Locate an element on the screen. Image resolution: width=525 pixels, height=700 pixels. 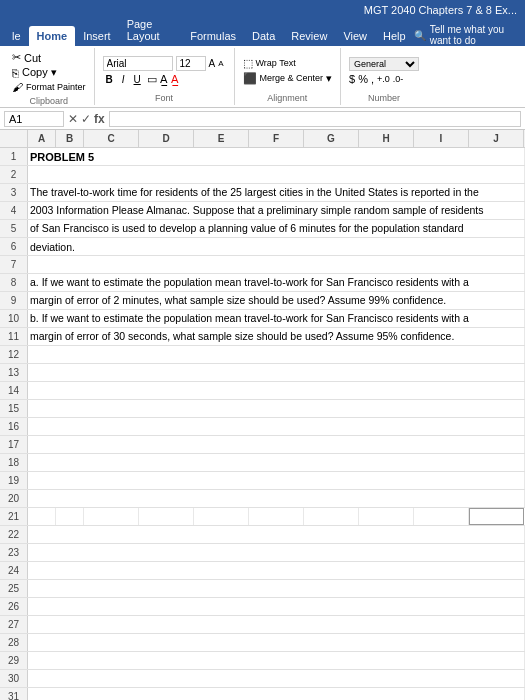
cell-g21 is located at coordinates (332, 516).